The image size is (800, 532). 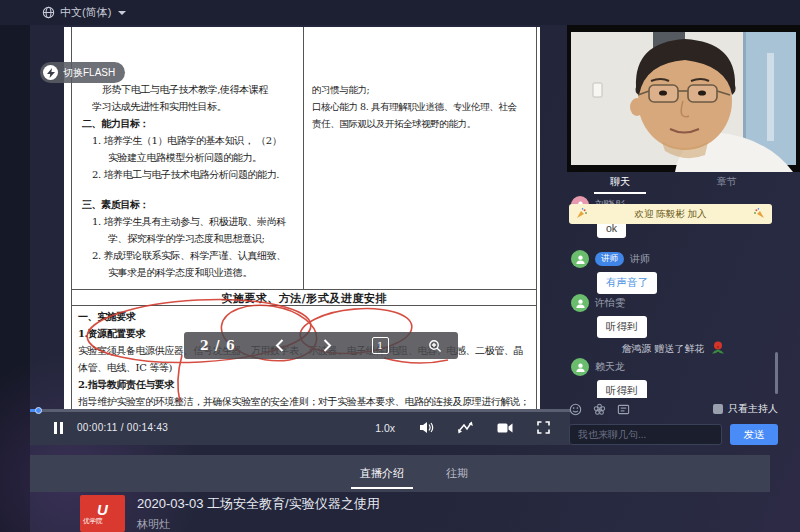 I want to click on chat-message-input, so click(x=646, y=434).